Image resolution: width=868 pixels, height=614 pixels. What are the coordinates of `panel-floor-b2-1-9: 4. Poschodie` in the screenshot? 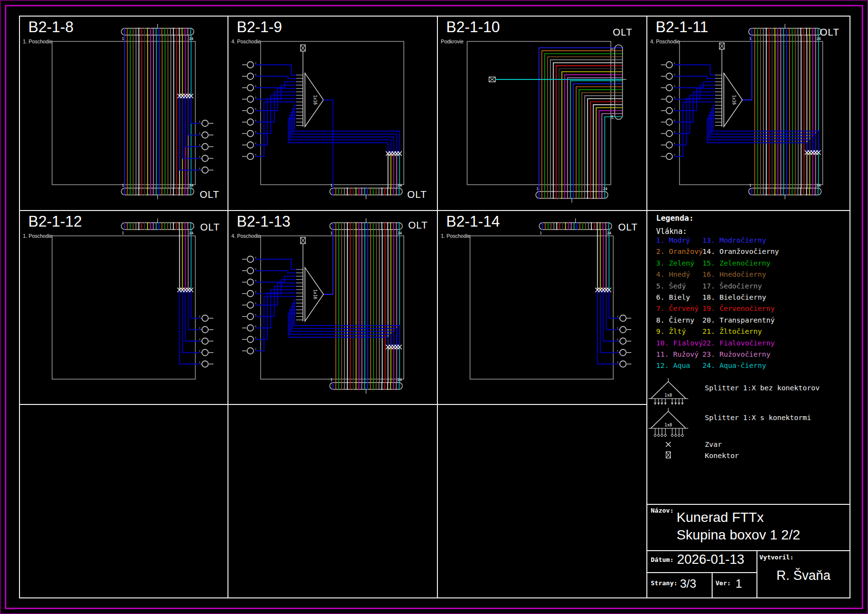 It's located at (246, 41).